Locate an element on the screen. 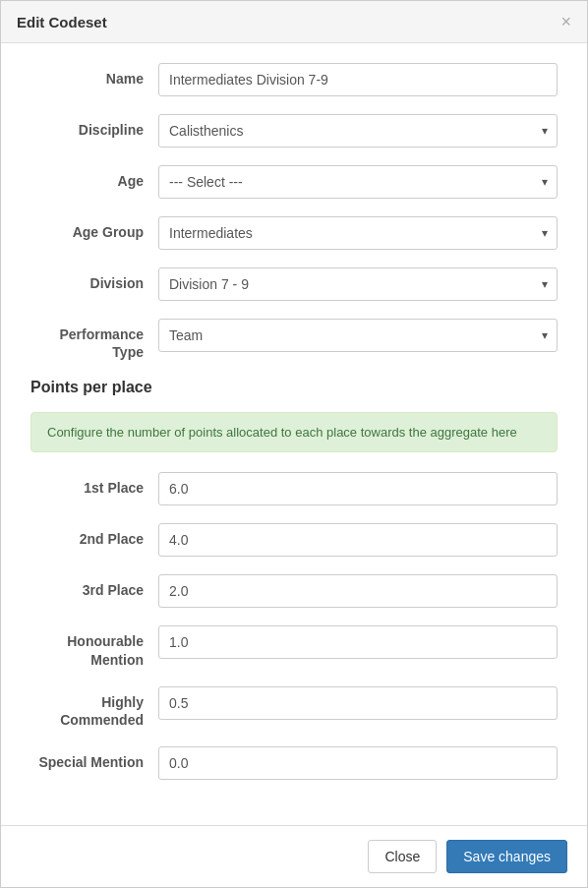 The width and height of the screenshot is (588, 888). modal-footer: Close Save changes is located at coordinates (294, 856).